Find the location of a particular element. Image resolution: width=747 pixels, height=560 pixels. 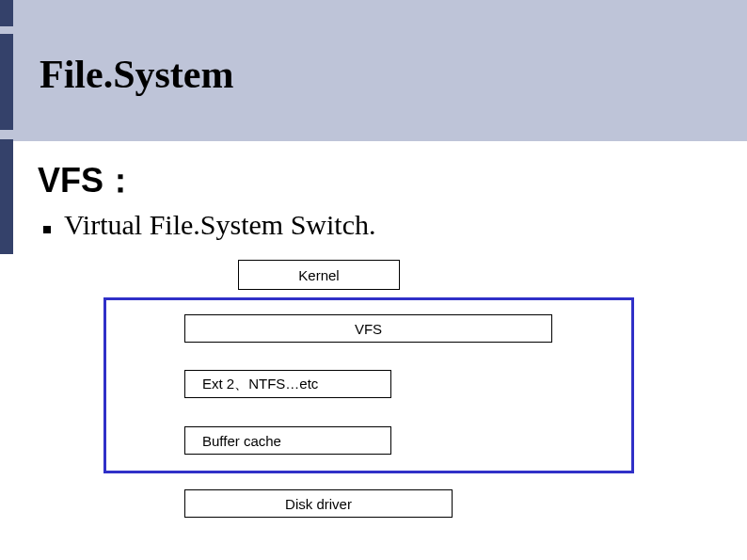

disk-driver-box: Disk driver is located at coordinates (318, 504).